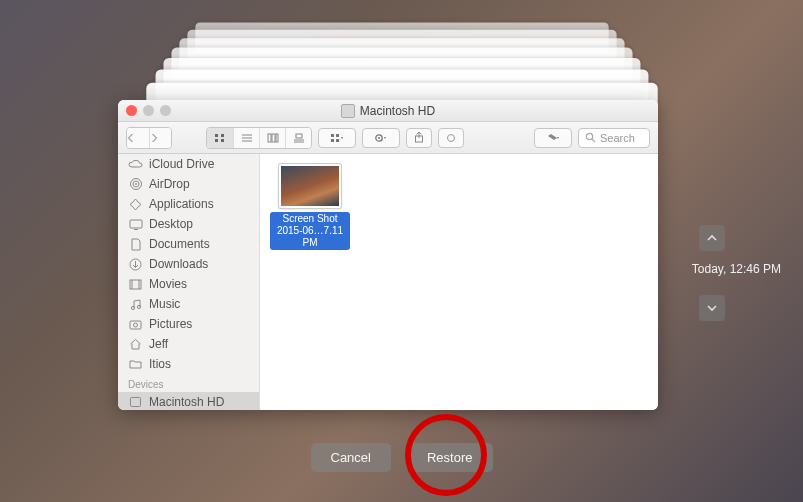 The image size is (803, 502). Describe the element at coordinates (136, 344) in the screenshot. I see `home-icon` at that location.